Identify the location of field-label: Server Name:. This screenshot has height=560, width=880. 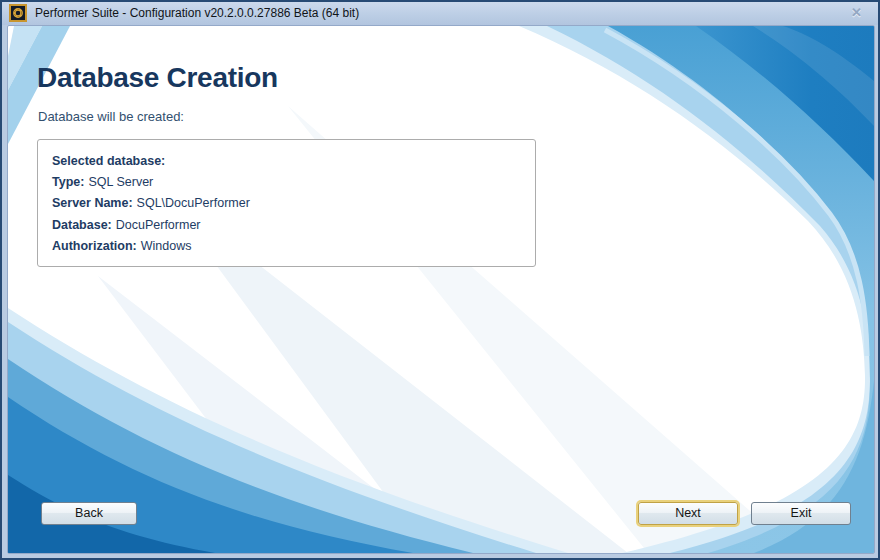
(92, 203).